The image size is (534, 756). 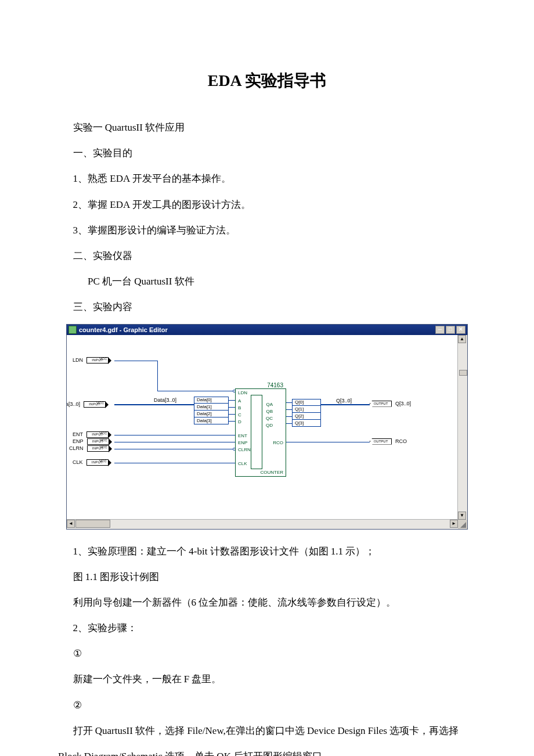 I want to click on window-titlebar: counter4.gdf - Graphic Editor ─ □ ✕, so click(x=267, y=330).